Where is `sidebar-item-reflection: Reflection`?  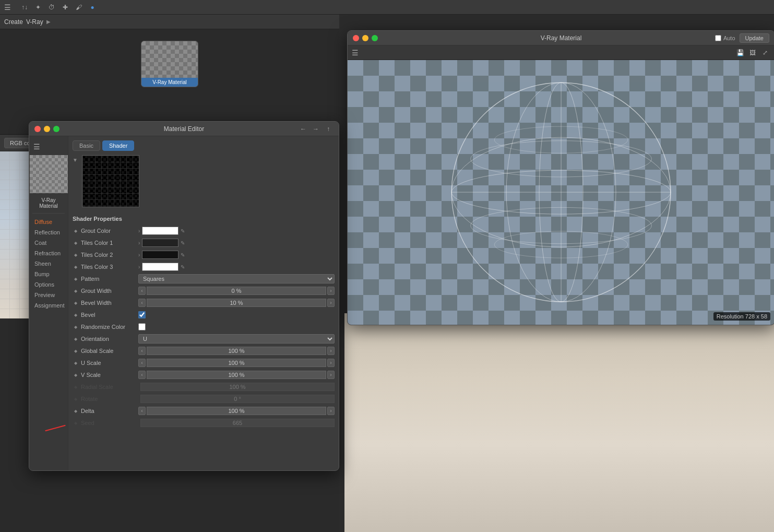
sidebar-item-reflection: Reflection is located at coordinates (49, 232).